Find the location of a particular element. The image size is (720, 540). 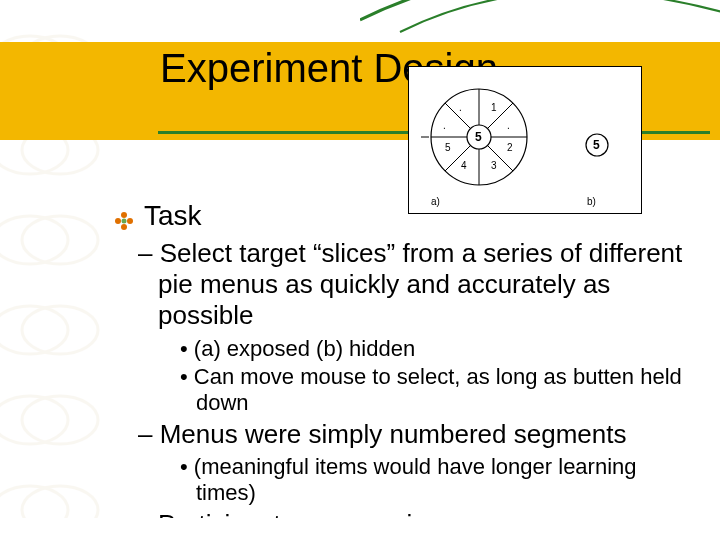

slice-2n: 2 is located at coordinates (510, 148).